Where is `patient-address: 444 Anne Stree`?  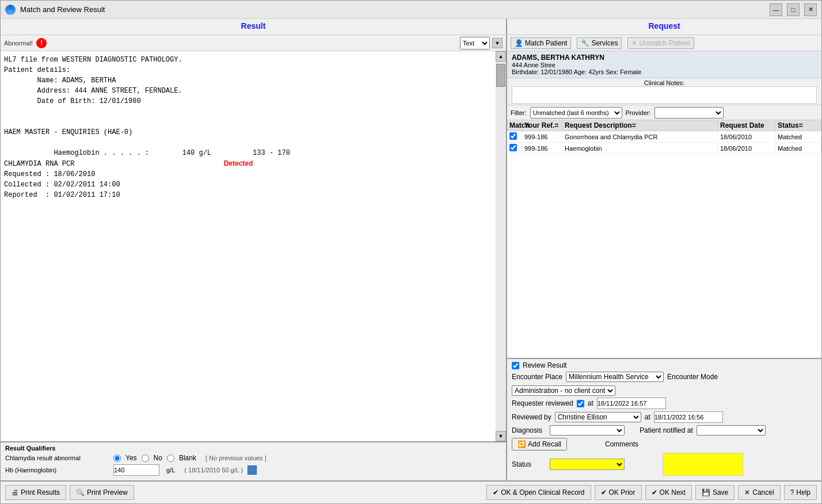 patient-address: 444 Anne Stree is located at coordinates (664, 65).